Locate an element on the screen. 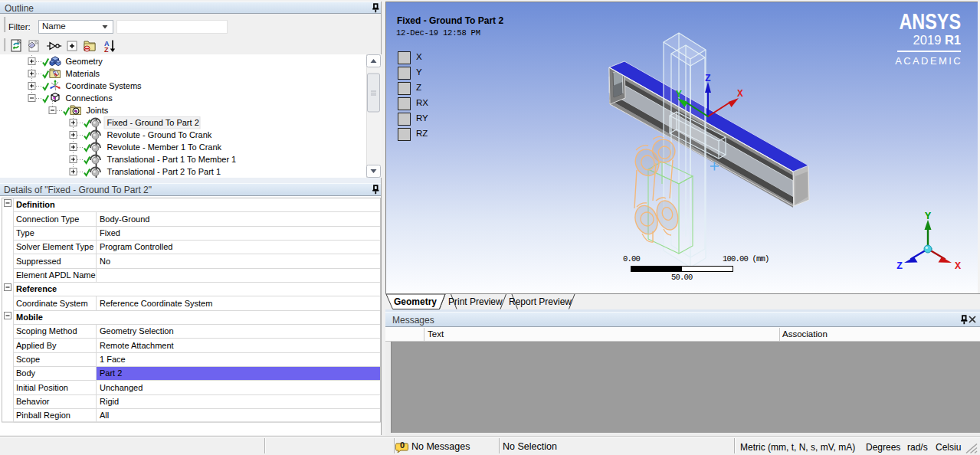 Image resolution: width=980 pixels, height=455 pixels. svg-text: Initial Position is located at coordinates (42, 388).